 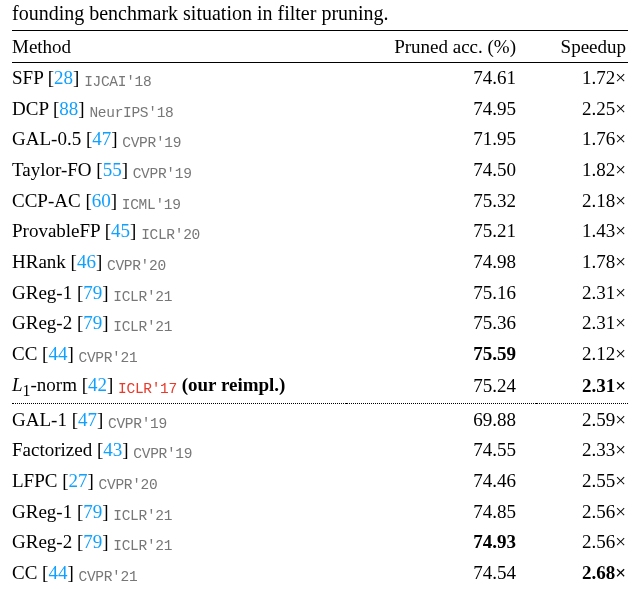 What do you see at coordinates (320, 354) in the screenshot?
I see `table-row: CC [44] CVPR'2175.592.12×` at bounding box center [320, 354].